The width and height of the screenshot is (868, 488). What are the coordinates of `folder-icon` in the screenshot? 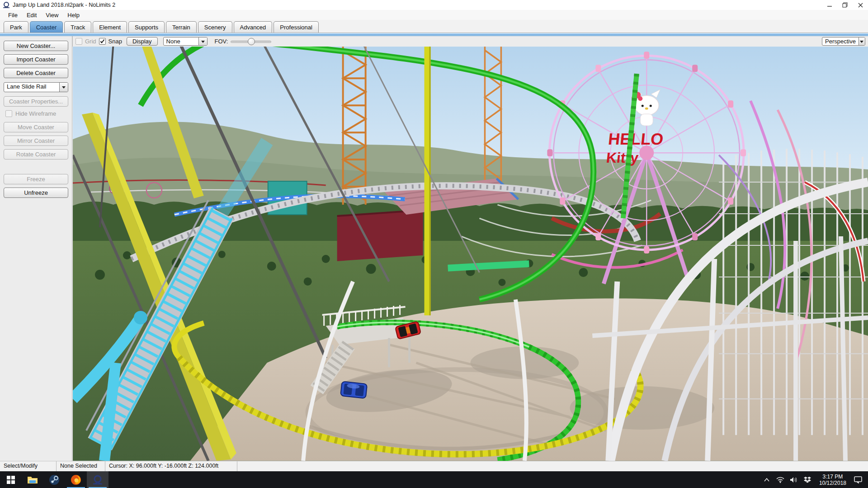 It's located at (33, 480).